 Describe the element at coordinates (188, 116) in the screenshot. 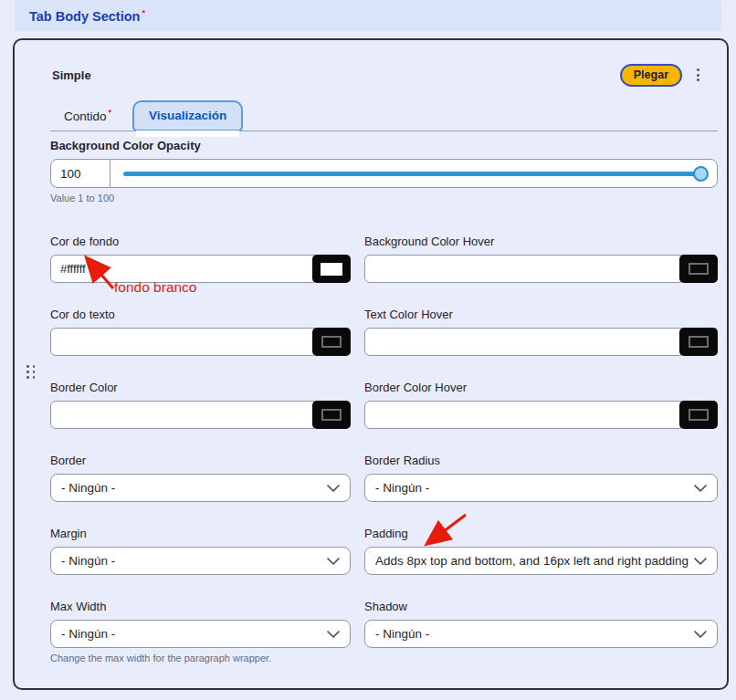

I see `tab-visualizacion: Visualización` at that location.